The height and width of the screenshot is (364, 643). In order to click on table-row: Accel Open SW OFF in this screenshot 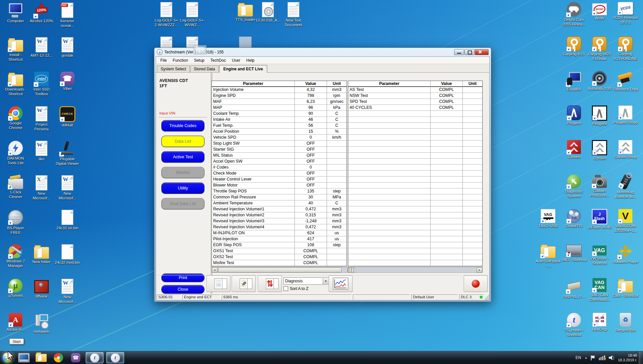, I will do `click(279, 162)`.